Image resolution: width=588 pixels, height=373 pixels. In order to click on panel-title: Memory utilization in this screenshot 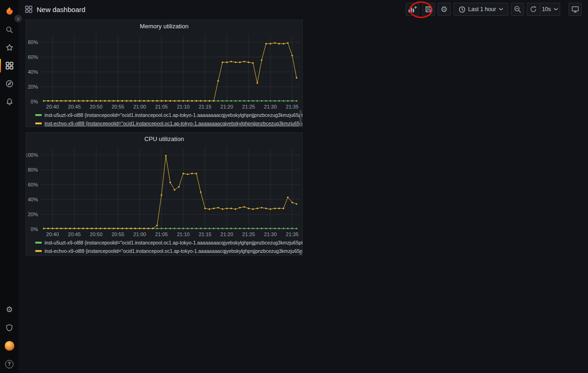, I will do `click(164, 26)`.